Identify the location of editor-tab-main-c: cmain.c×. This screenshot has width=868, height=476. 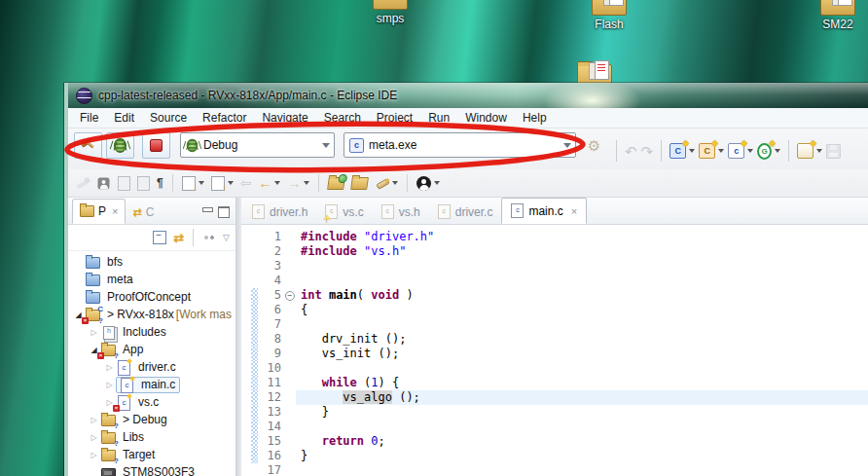
(544, 210).